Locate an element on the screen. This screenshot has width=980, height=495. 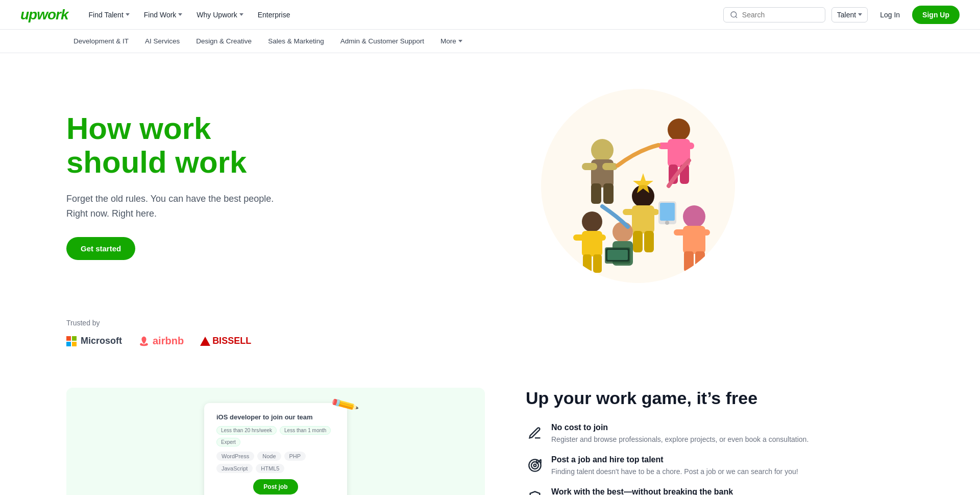
hero-subtitle: Forget the old rules. You can have the b… is located at coordinates (214, 206).